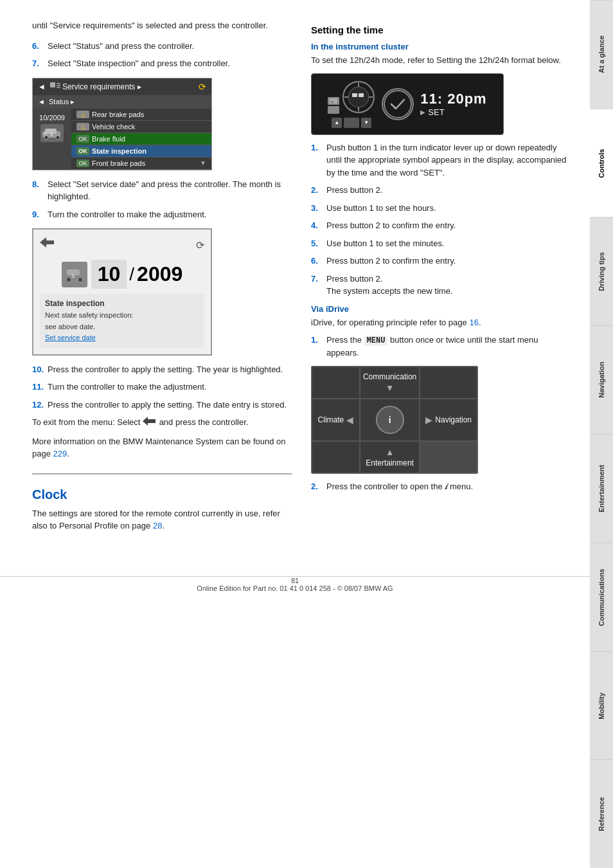 The width and height of the screenshot is (613, 868). Describe the element at coordinates (441, 347) in the screenshot. I see `idrive-step-1: 1. Press the MENU button once or twice u…` at that location.